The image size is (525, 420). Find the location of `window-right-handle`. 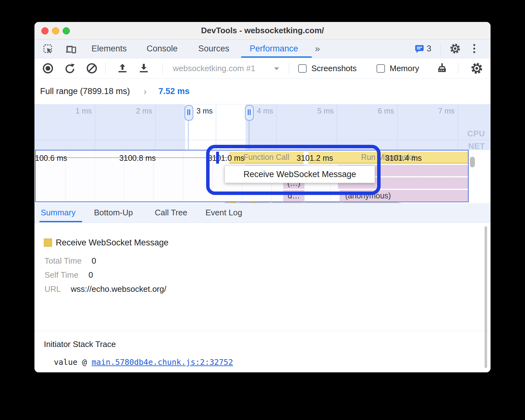

window-right-handle is located at coordinates (249, 113).